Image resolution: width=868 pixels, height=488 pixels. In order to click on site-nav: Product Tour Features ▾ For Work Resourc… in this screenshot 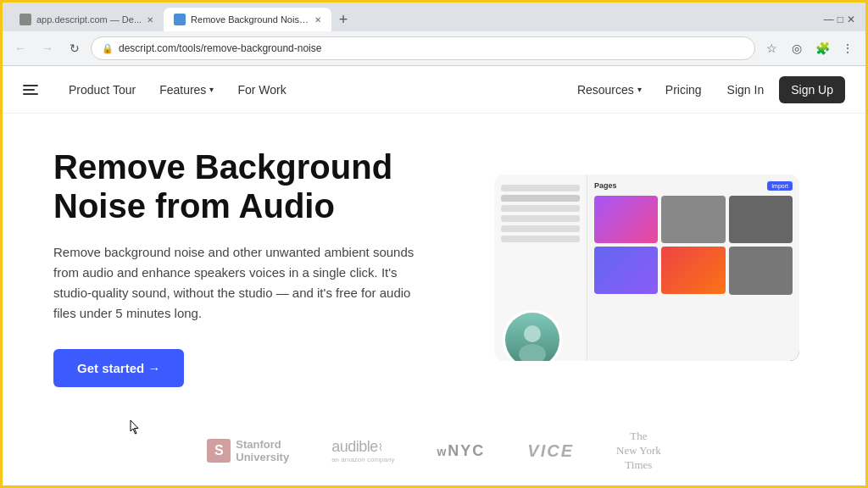, I will do `click(434, 90)`.